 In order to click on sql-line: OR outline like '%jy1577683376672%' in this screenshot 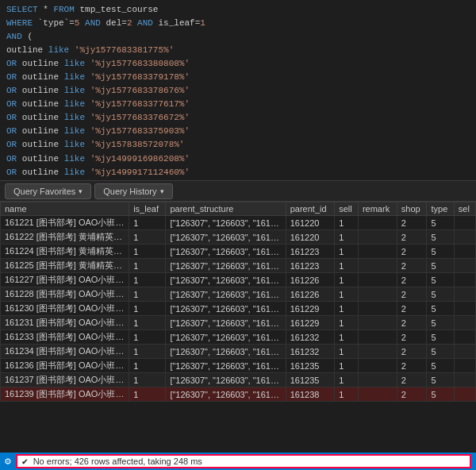, I will do `click(238, 118)`.